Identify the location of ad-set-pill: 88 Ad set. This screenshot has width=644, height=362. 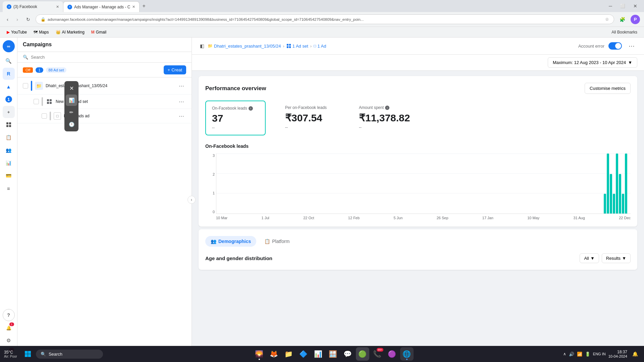
(56, 70).